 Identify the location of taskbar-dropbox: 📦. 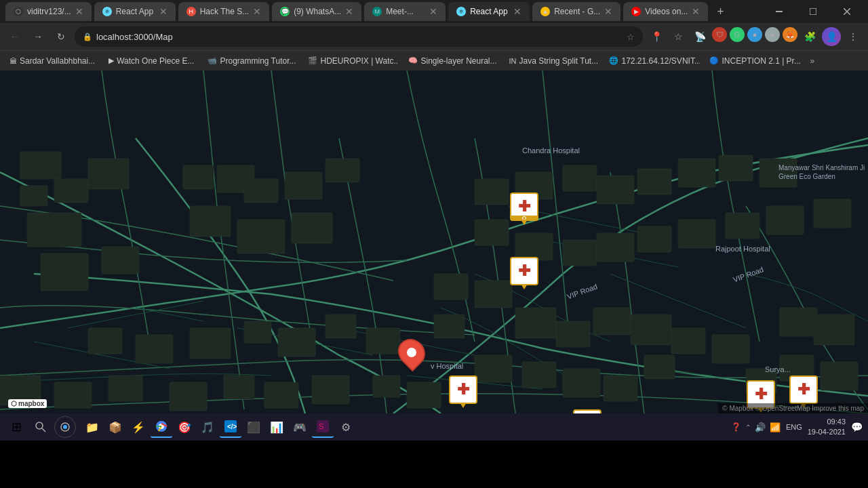
(115, 427).